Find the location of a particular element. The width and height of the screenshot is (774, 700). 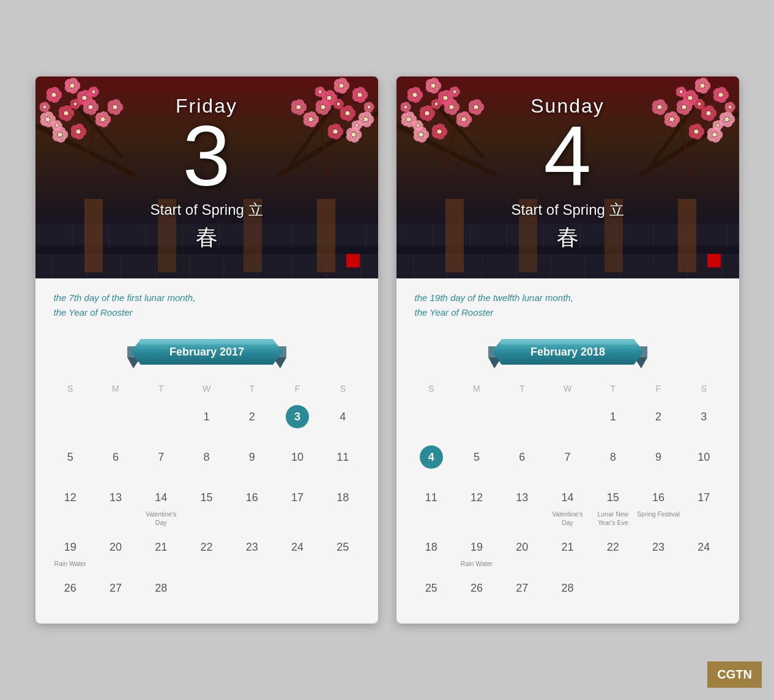

calendar-event-label: Spring Festival is located at coordinates (658, 515).